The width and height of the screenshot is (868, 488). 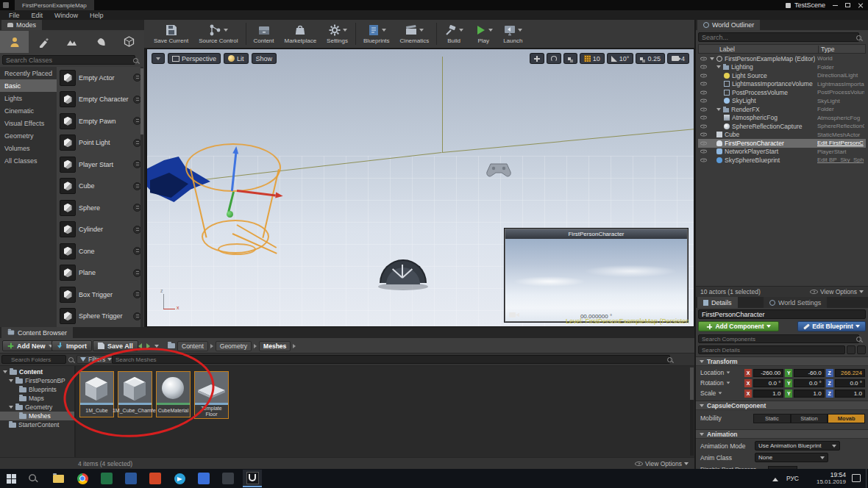 What do you see at coordinates (775, 479) in the screenshot?
I see `tray-chevron-button` at bounding box center [775, 479].